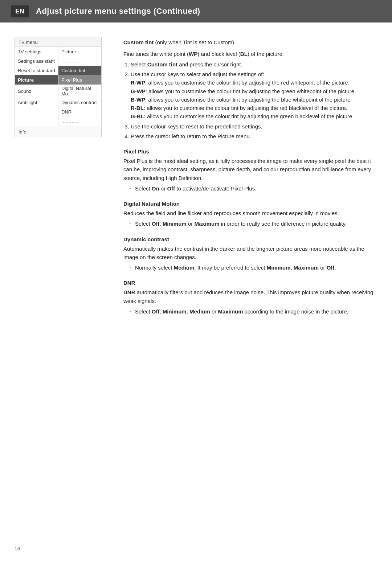 Image resolution: width=392 pixels, height=566 pixels. What do you see at coordinates (80, 80) in the screenshot?
I see `menu-item-pixel-plus: Pixel Plus` at bounding box center [80, 80].